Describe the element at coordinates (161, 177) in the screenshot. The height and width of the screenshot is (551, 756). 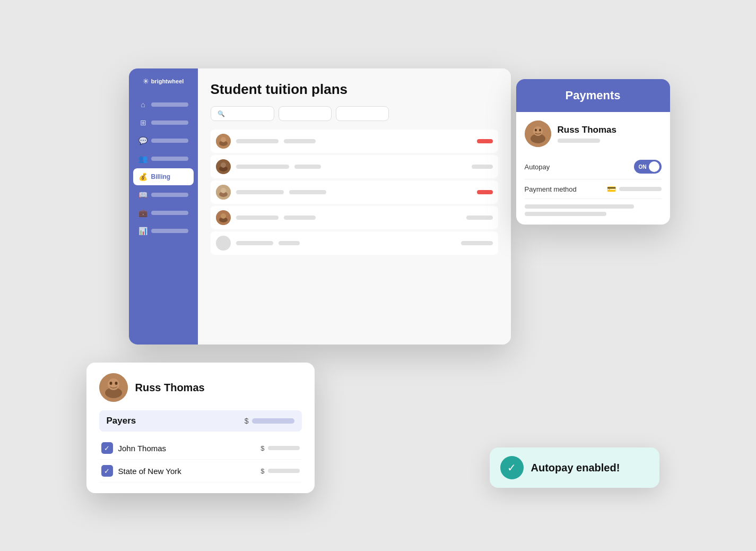
I see `sidebar-billing-label: Billing` at that location.